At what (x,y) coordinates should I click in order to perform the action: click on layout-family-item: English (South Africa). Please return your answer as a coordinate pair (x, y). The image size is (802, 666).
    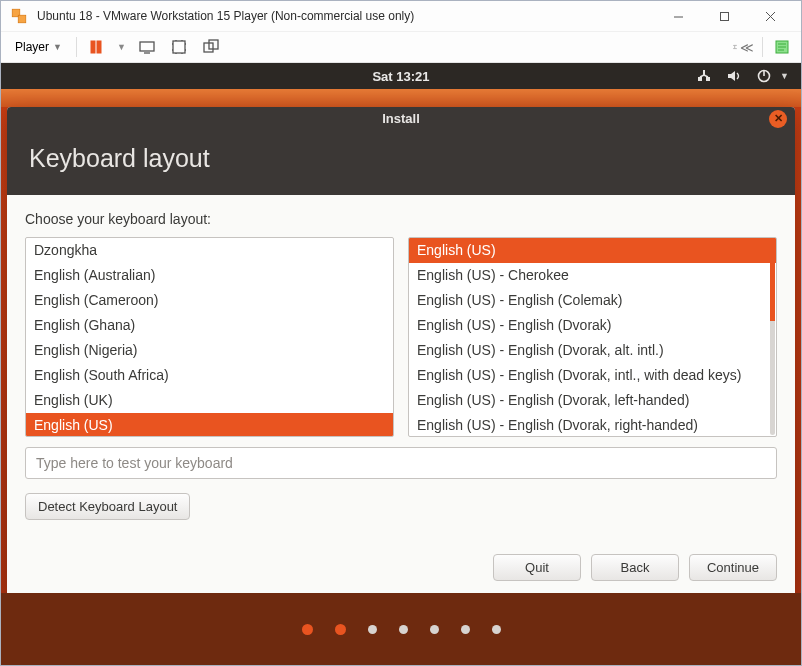
    Looking at the image, I should click on (210, 376).